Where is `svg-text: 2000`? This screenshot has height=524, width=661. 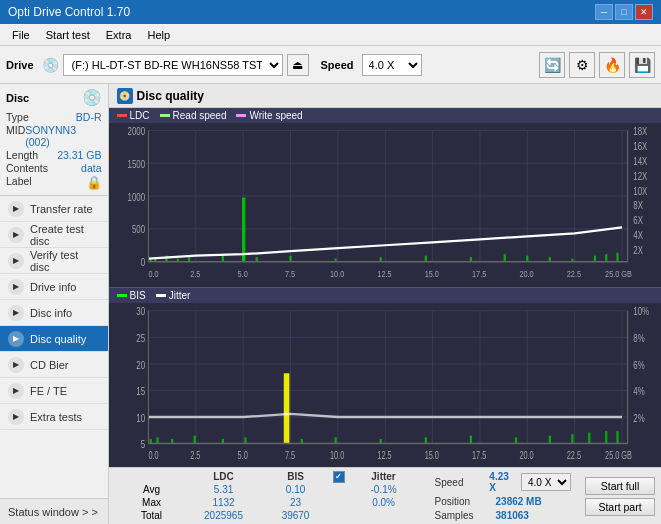 svg-text: 2000 is located at coordinates (136, 132).